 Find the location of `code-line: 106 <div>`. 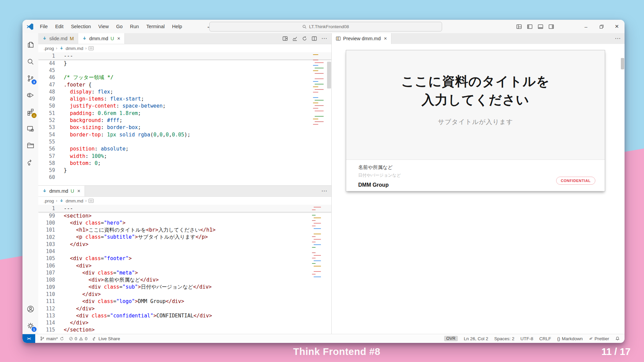

code-line: 106 <div> is located at coordinates (175, 265).